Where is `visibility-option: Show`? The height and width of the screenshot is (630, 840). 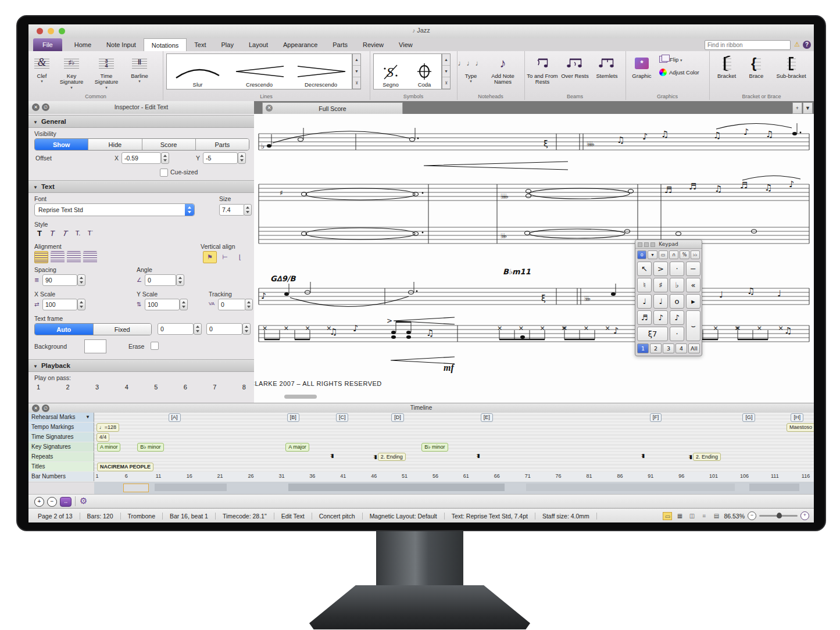
visibility-option: Show is located at coordinates (62, 144).